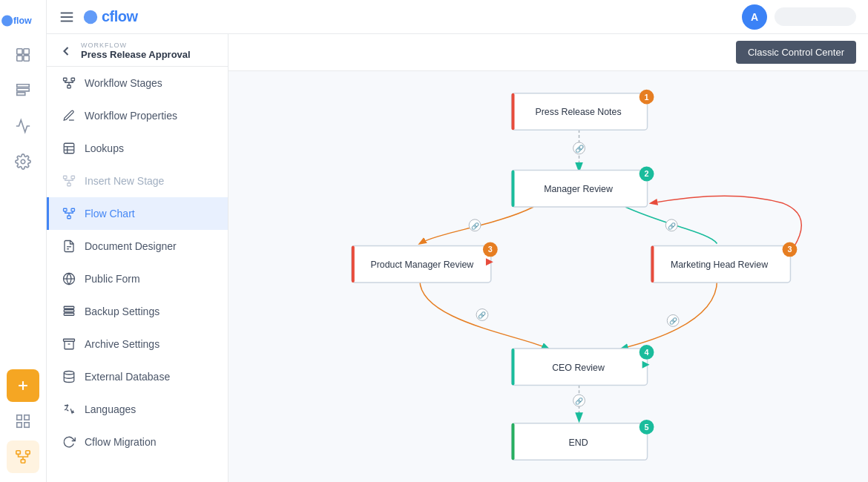 This screenshot has height=482, width=868. I want to click on workflow-label: WORKFLOW, so click(136, 45).